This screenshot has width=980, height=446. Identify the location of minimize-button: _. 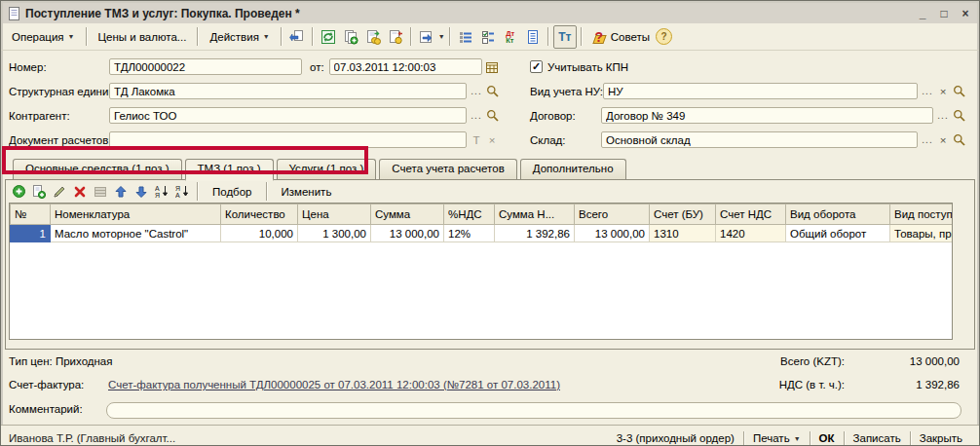
(923, 14).